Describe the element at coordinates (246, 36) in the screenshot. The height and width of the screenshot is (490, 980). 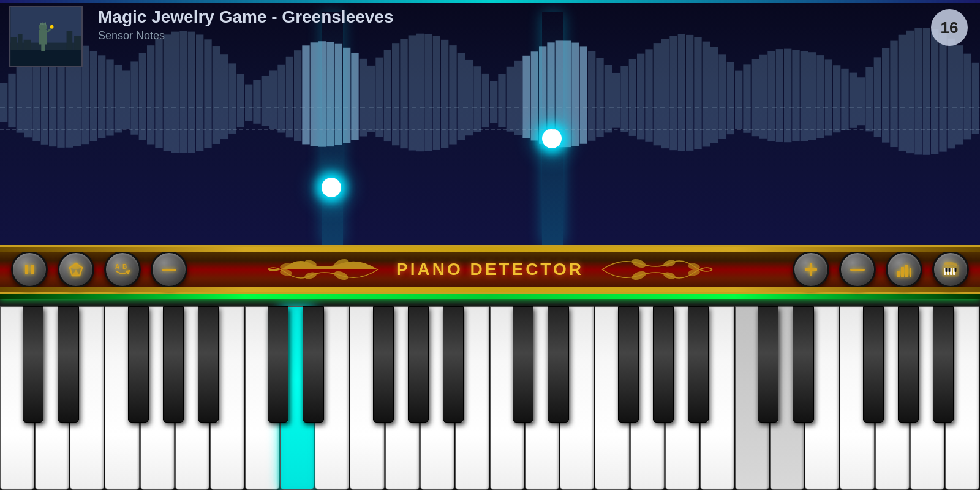
I see `sensor-notes-label: Sensor Notes` at that location.